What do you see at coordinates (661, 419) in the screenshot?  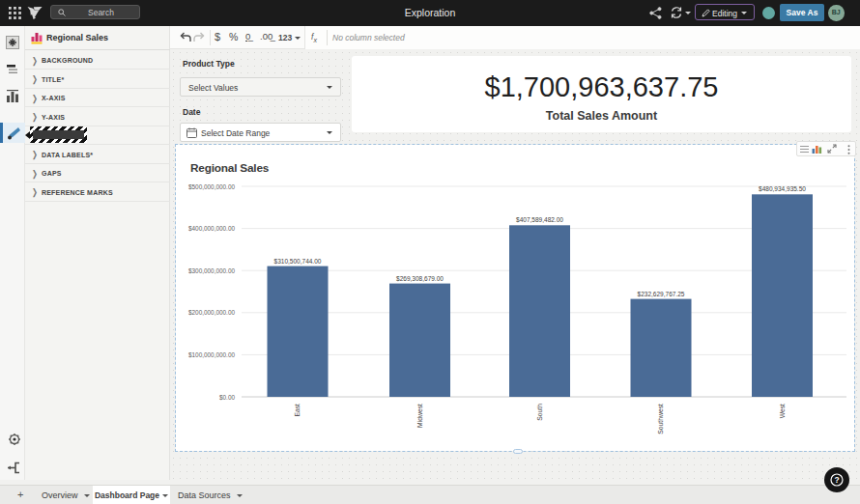 I see `svg-text: Southwest` at bounding box center [661, 419].